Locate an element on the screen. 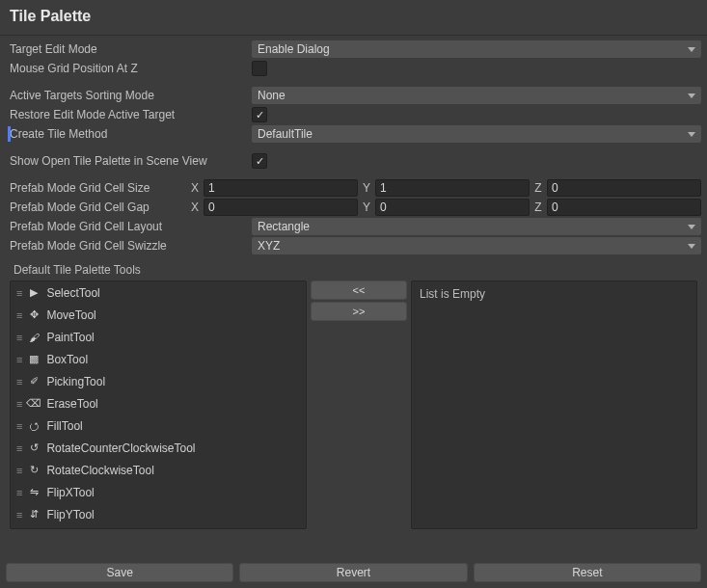 This screenshot has width=707, height=588. tool-item: ≡✥MoveTool is located at coordinates (158, 314).